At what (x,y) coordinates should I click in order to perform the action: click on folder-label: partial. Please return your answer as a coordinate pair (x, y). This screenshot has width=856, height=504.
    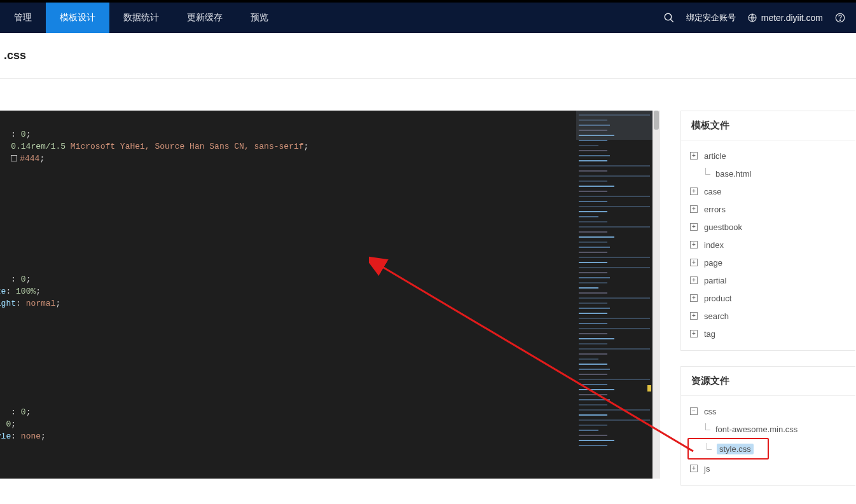
    Looking at the image, I should click on (715, 281).